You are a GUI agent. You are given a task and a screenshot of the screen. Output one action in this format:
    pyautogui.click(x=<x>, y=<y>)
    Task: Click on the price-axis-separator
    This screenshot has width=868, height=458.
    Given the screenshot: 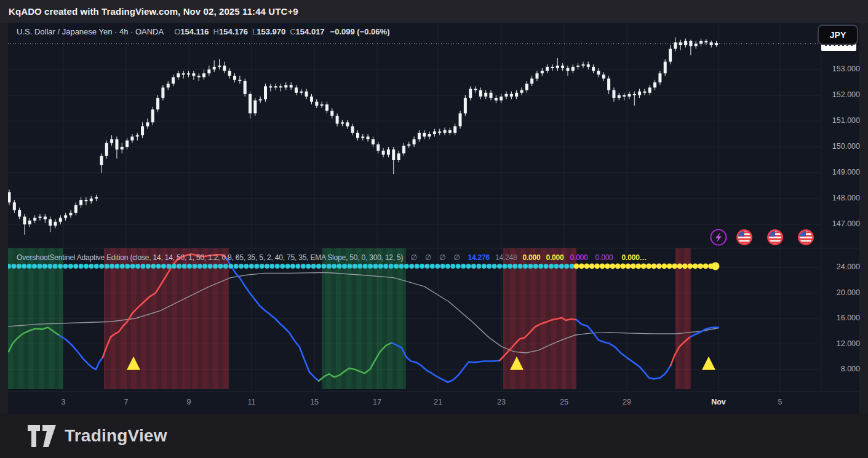 What is the action you would take?
    pyautogui.click(x=821, y=207)
    